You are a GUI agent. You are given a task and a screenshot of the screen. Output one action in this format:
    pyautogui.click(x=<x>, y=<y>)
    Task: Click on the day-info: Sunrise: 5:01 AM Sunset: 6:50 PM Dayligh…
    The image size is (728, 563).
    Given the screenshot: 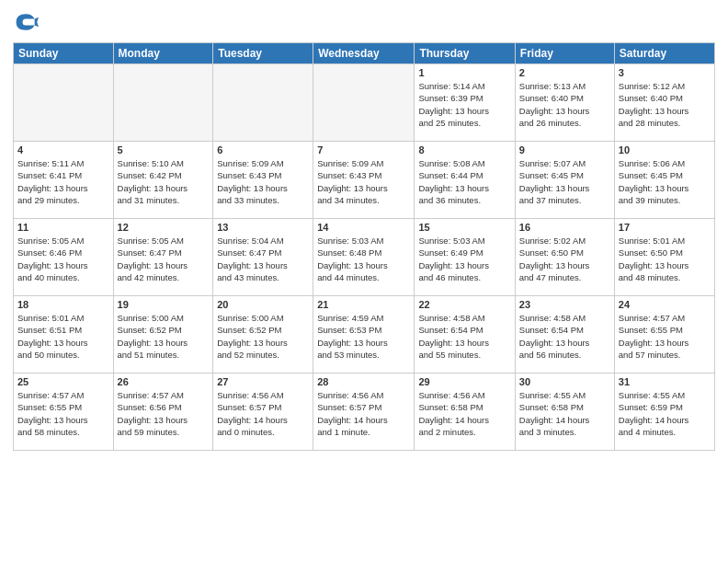 What is the action you would take?
    pyautogui.click(x=665, y=259)
    